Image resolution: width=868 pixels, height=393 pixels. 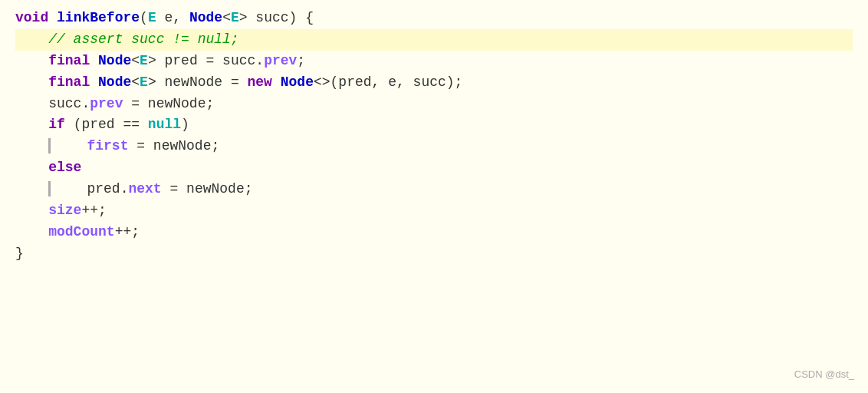 I want to click on type-Node-4: Node, so click(x=298, y=82).